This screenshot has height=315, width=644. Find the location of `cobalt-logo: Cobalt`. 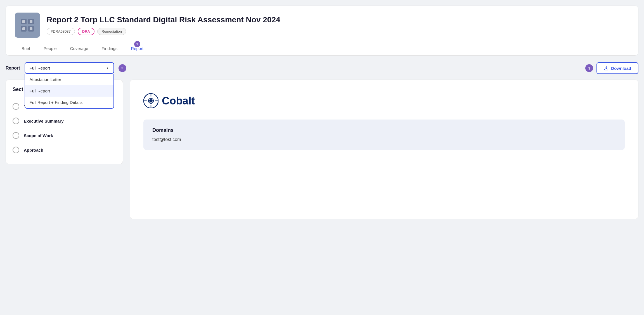

cobalt-logo: Cobalt is located at coordinates (384, 101).